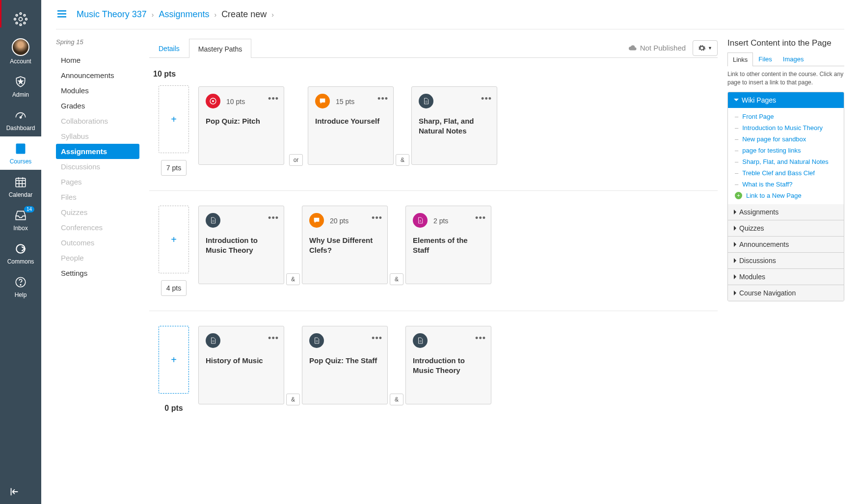 The height and width of the screenshot is (504, 859). What do you see at coordinates (345, 245) in the screenshot?
I see `card-title: Why Use Different Clefs?` at bounding box center [345, 245].